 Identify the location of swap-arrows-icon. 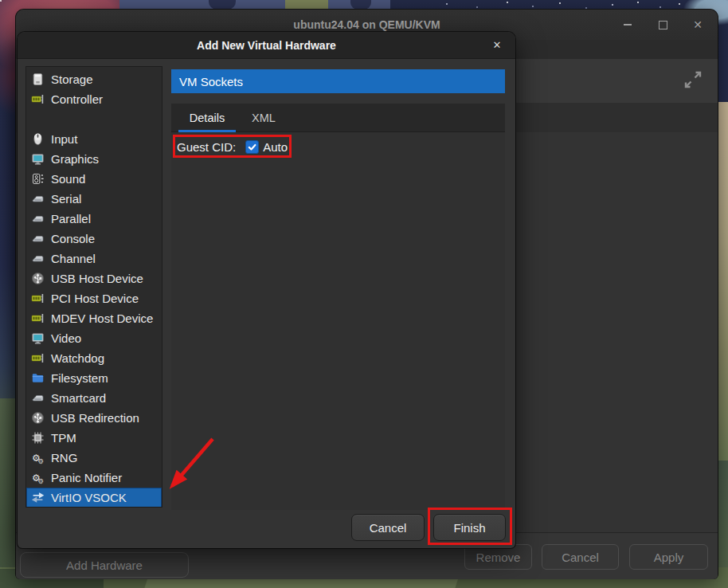
(38, 497).